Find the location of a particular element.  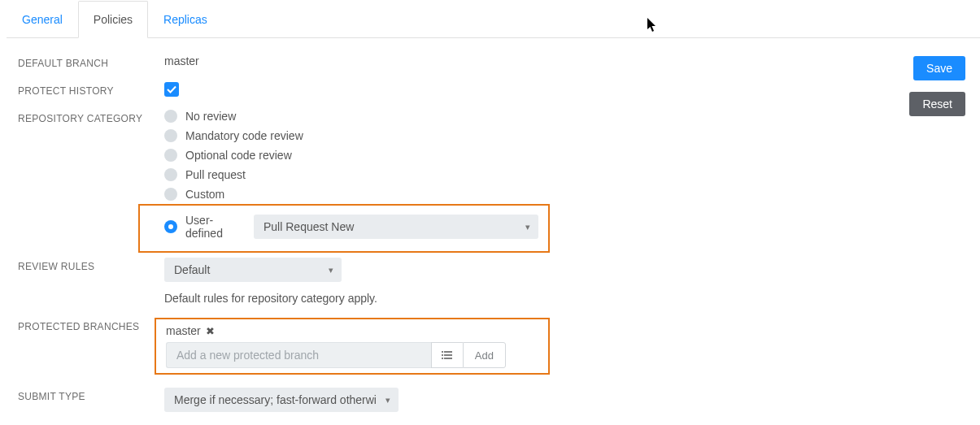

row-protect-history: Protect History is located at coordinates (459, 89).